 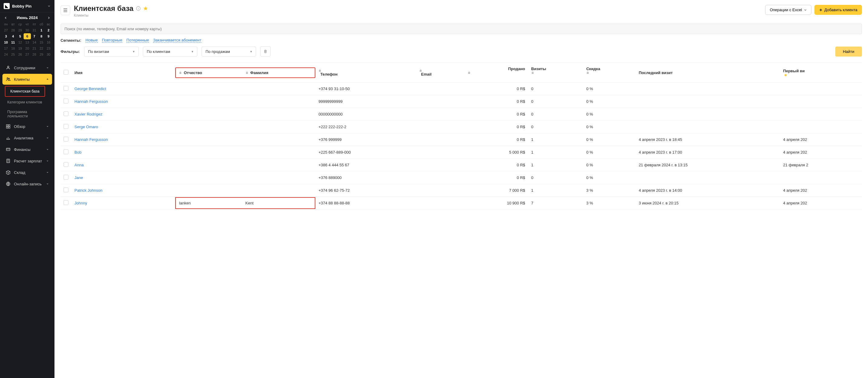 What do you see at coordinates (34, 48) in the screenshot?
I see `calendar-day: 21` at bounding box center [34, 48].